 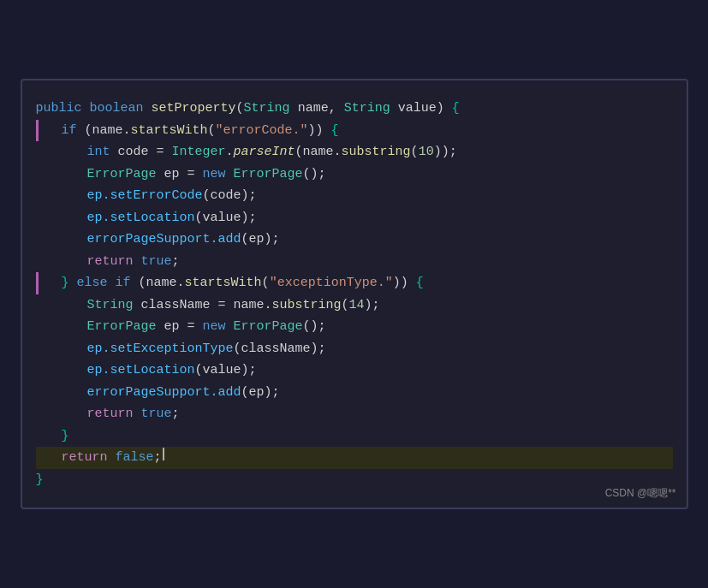 I want to click on close-brace-3: }, so click(x=39, y=480).